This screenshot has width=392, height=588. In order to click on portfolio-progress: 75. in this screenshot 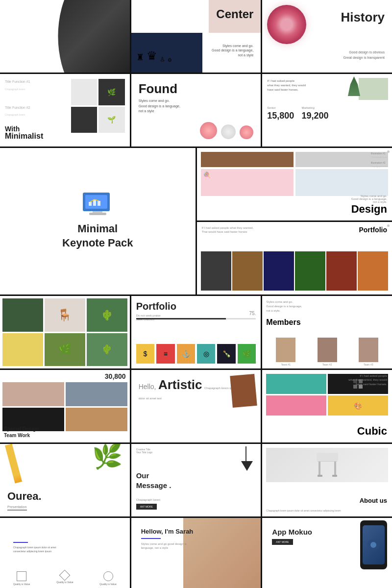, I will do `click(252, 314)`.